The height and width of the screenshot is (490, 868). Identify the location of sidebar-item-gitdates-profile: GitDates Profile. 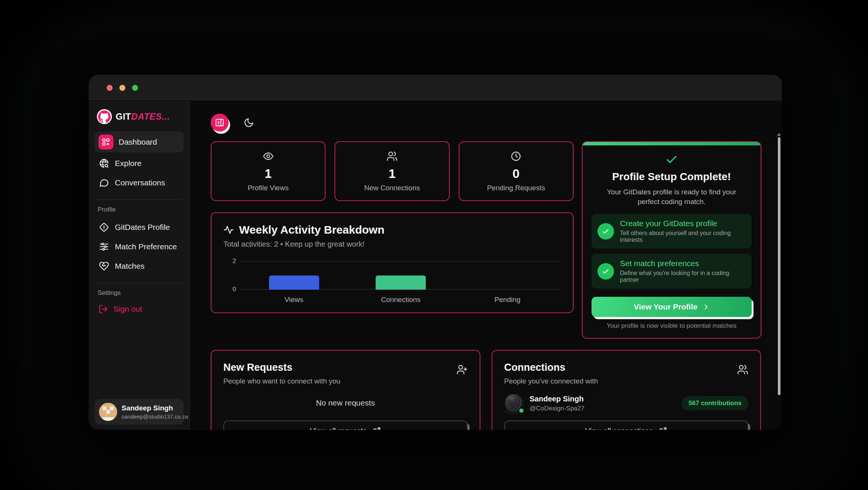
(139, 227).